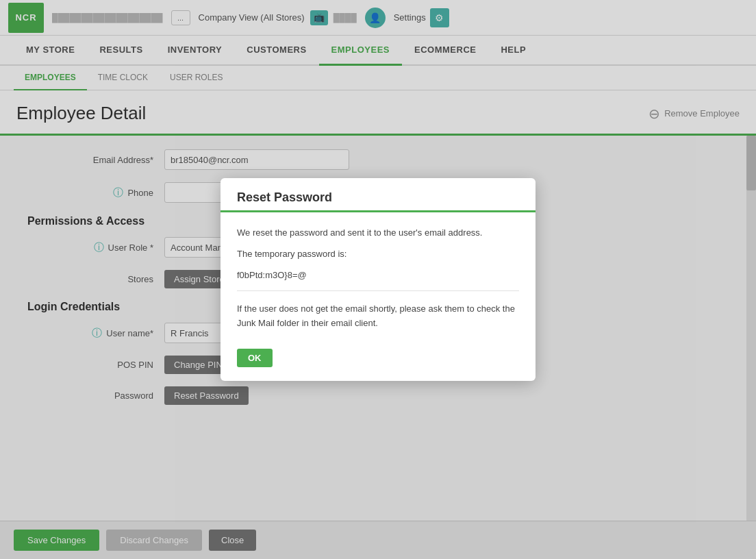 This screenshot has width=756, height=559. Describe the element at coordinates (378, 316) in the screenshot. I see `modal-body-line4: If the user does not get the email short…` at that location.